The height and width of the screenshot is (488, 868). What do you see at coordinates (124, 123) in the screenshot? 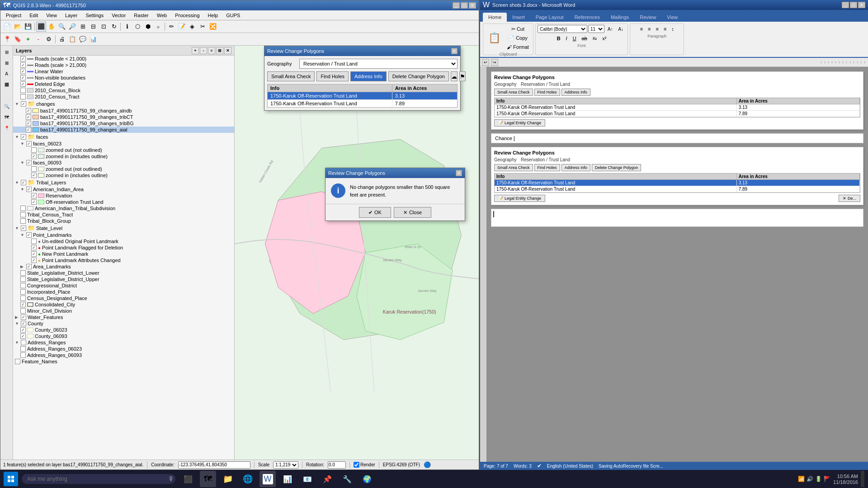
I see `layer-item: bas17_49901171750_99_changes_tribBG` at bounding box center [124, 123].